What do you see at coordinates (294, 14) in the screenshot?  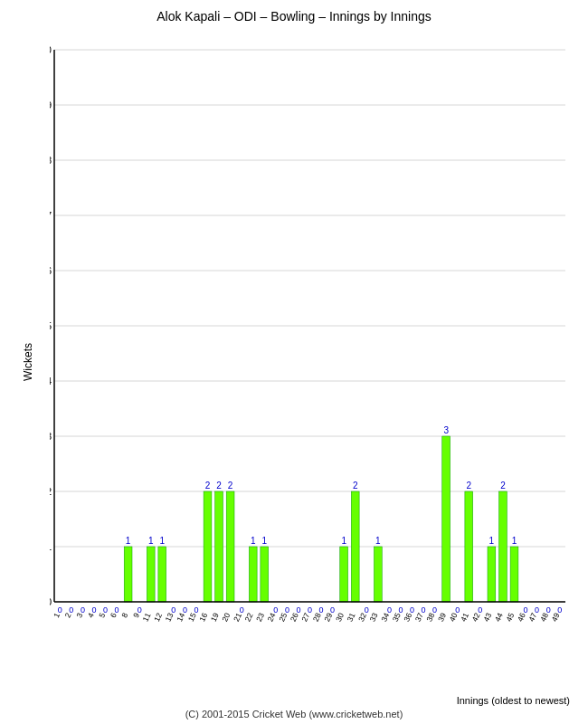 I see `chart-title: Alok Kapali – ODI – Bowling – Innings by…` at bounding box center [294, 14].